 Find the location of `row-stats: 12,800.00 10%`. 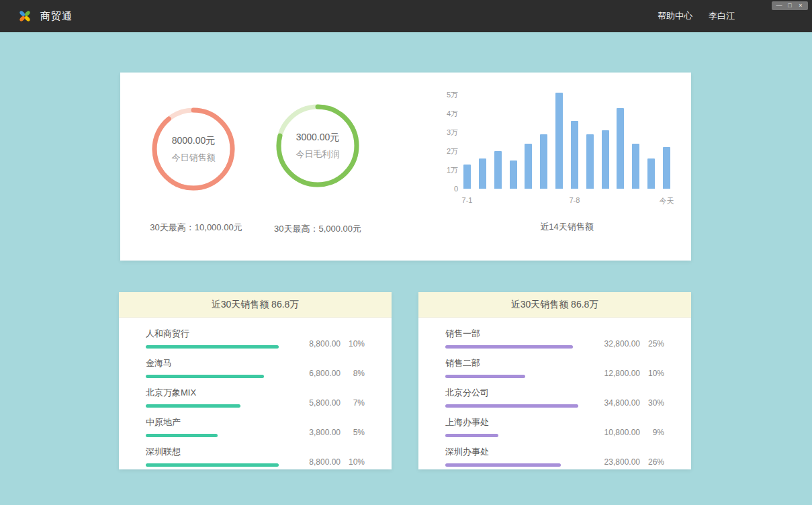

row-stats: 12,800.00 10% is located at coordinates (625, 373).